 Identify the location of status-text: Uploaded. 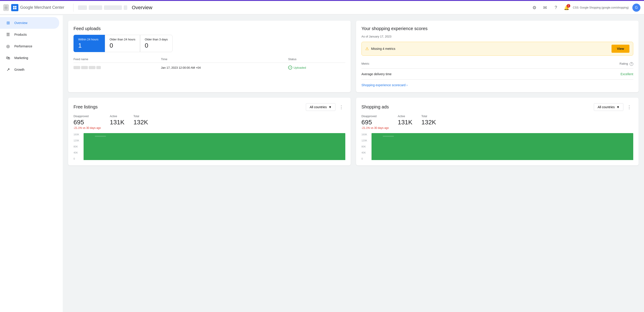
(300, 68).